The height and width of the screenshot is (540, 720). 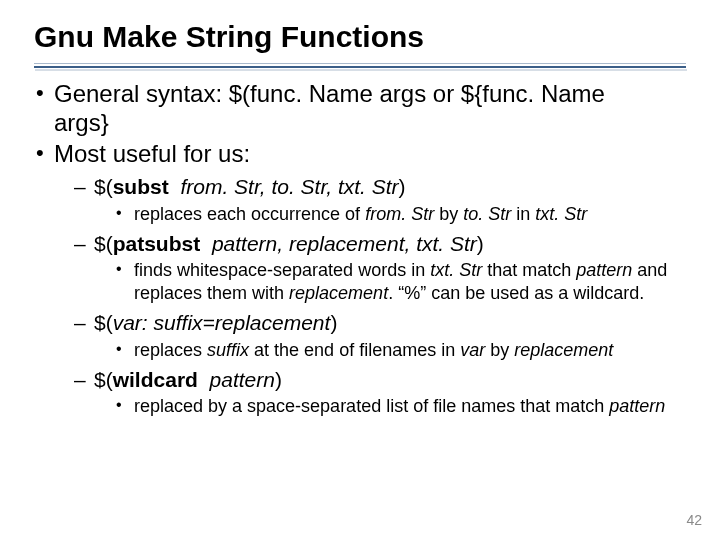 I want to click on code: $(func. Name args, so click(x=328, y=94).